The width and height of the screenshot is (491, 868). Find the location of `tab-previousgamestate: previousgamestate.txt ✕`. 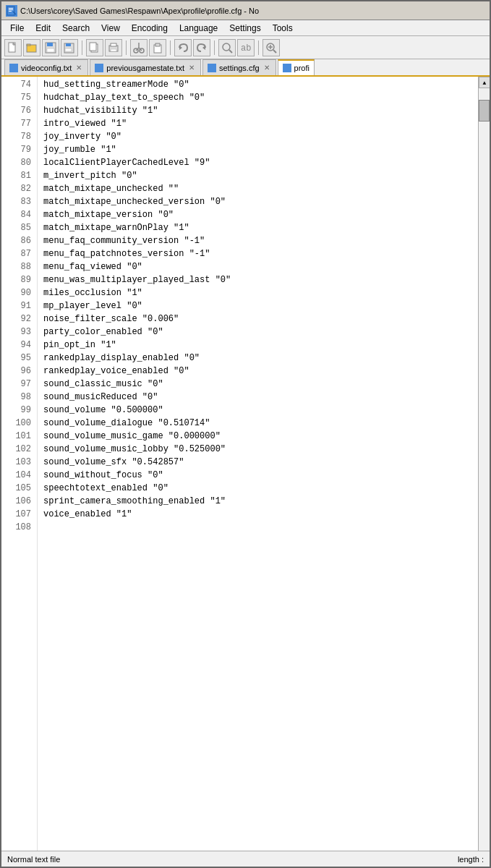

tab-previousgamestate: previousgamestate.txt ✕ is located at coordinates (145, 67).